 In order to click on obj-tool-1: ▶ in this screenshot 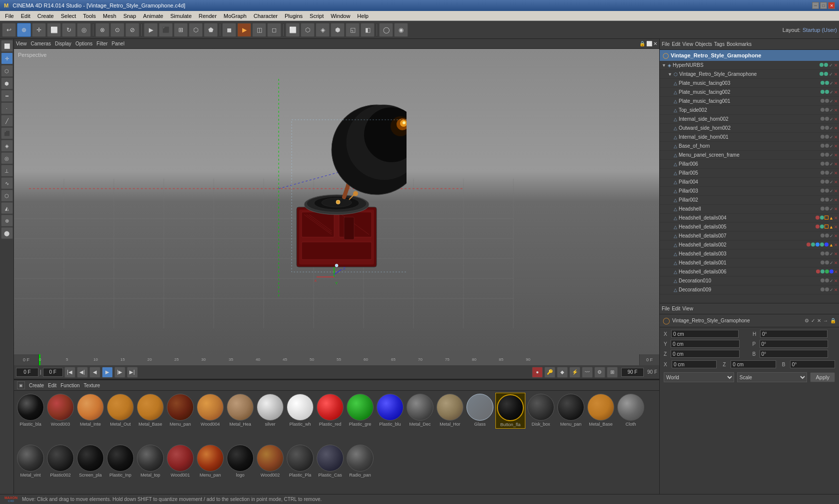, I will do `click(151, 30)`.